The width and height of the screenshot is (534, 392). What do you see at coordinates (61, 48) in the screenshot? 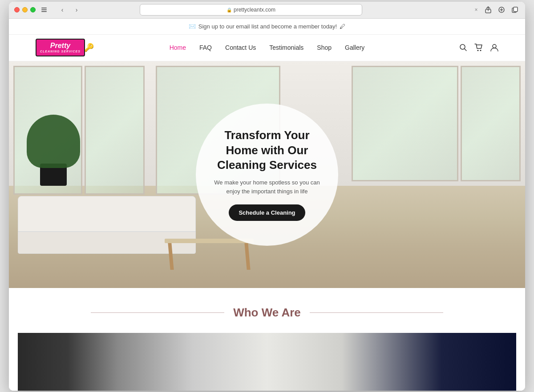
I see `logo-box: Pretty CLEANING SERVICES` at bounding box center [61, 48].